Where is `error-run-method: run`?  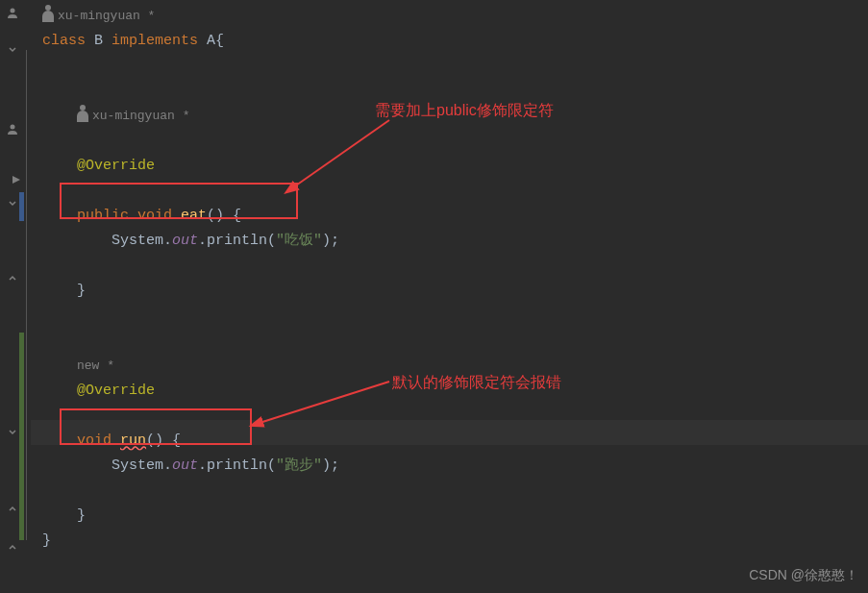 error-run-method: run is located at coordinates (133, 440).